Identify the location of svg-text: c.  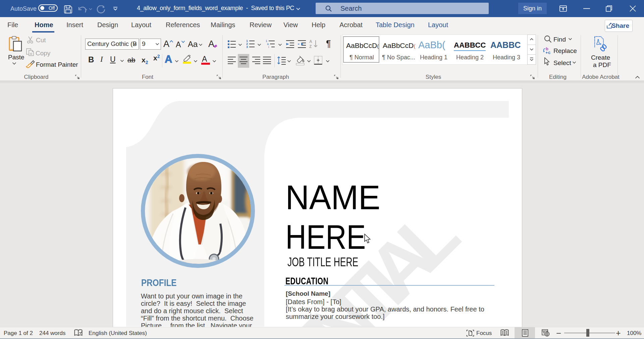
(549, 52).